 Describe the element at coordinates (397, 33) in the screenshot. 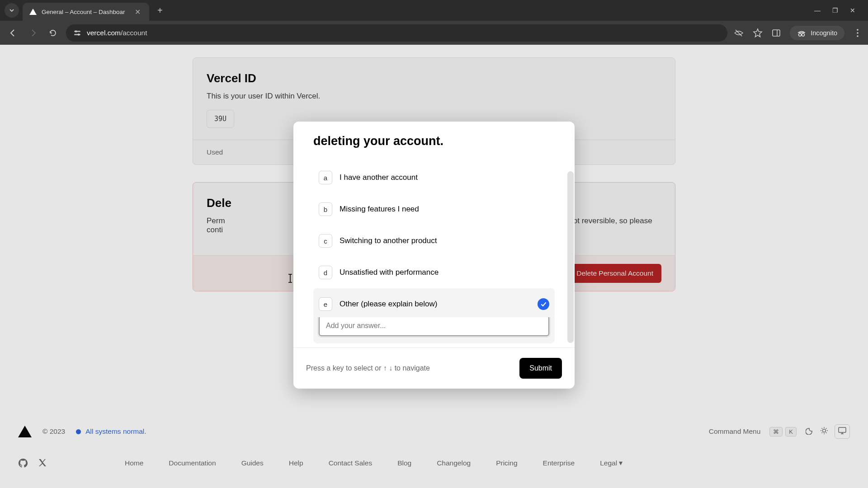

I see `url-input: vercel.com/account` at that location.